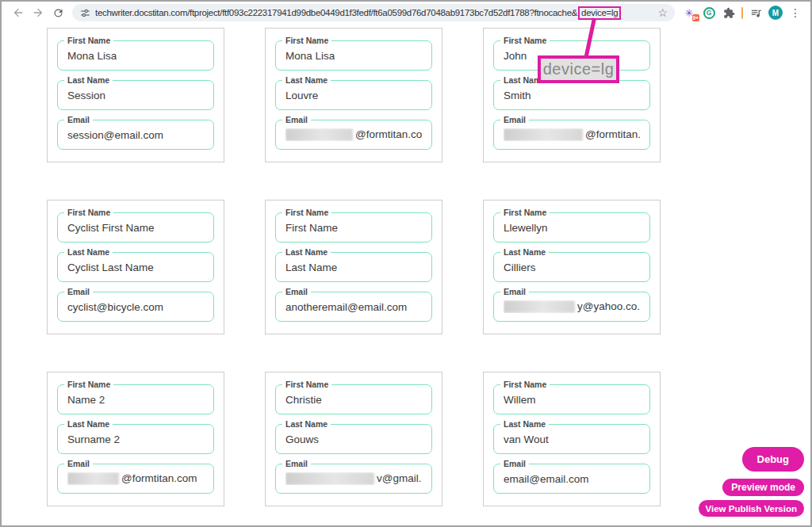  I want to click on grammarly-extension-icon: G, so click(709, 13).